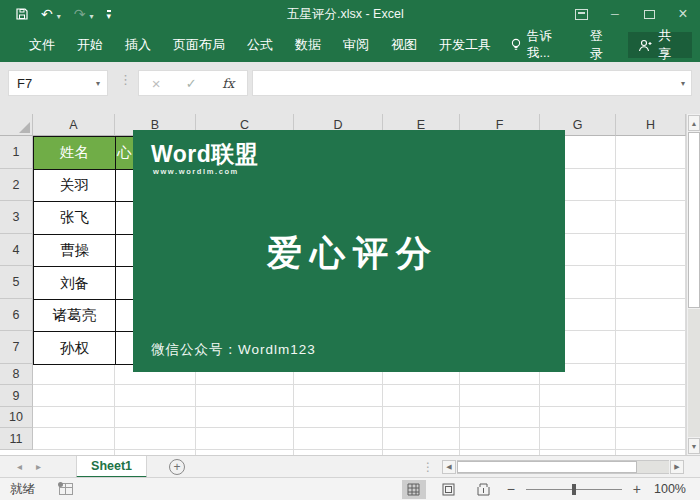 This screenshot has height=500, width=700. Describe the element at coordinates (541, 45) in the screenshot. I see `tell-me-button: 告诉我...` at that location.